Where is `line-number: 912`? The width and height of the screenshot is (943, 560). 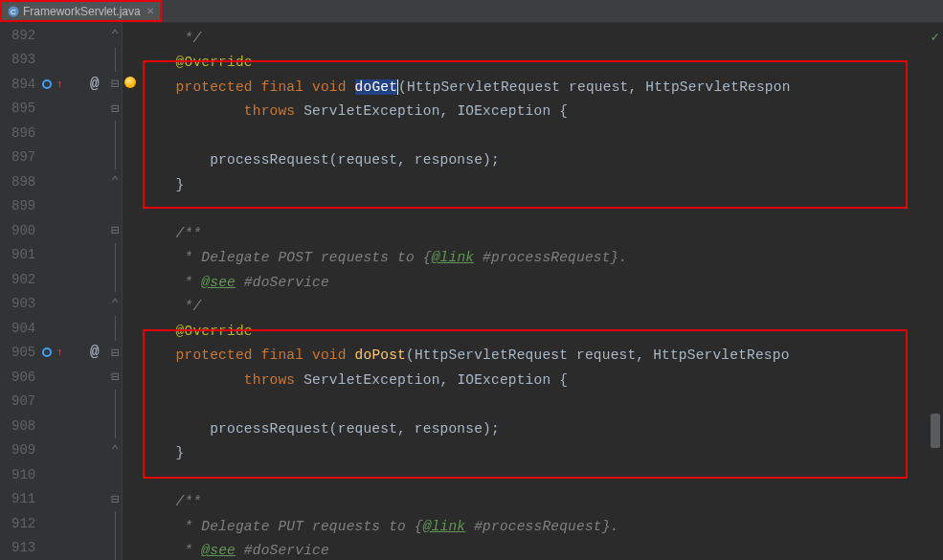 line-number: 912 is located at coordinates (23, 524).